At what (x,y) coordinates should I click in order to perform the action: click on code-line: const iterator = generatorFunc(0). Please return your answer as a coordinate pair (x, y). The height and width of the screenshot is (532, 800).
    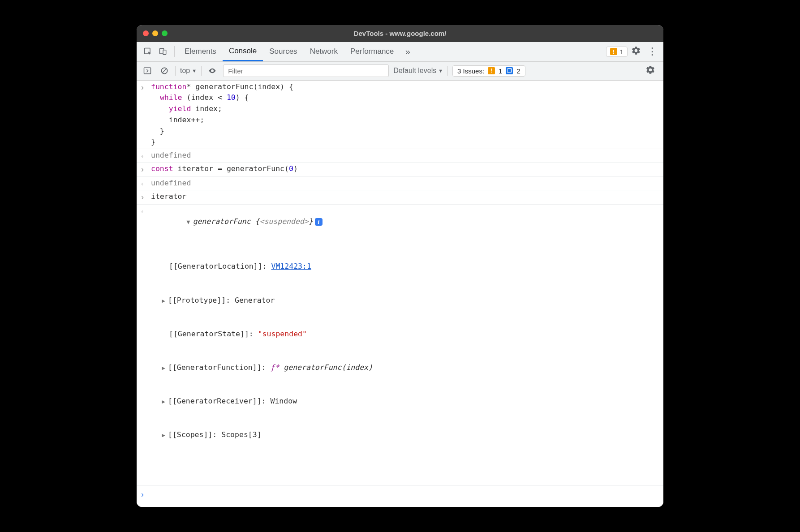
    Looking at the image, I should click on (405, 169).